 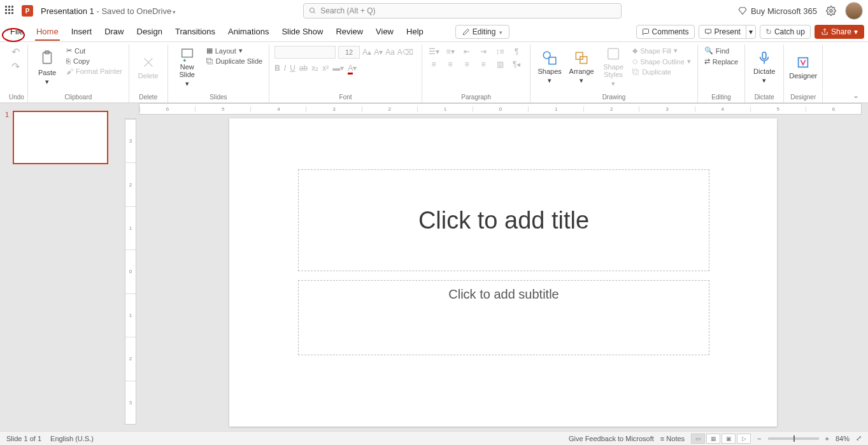 I want to click on tab-home: Home, so click(x=47, y=32).